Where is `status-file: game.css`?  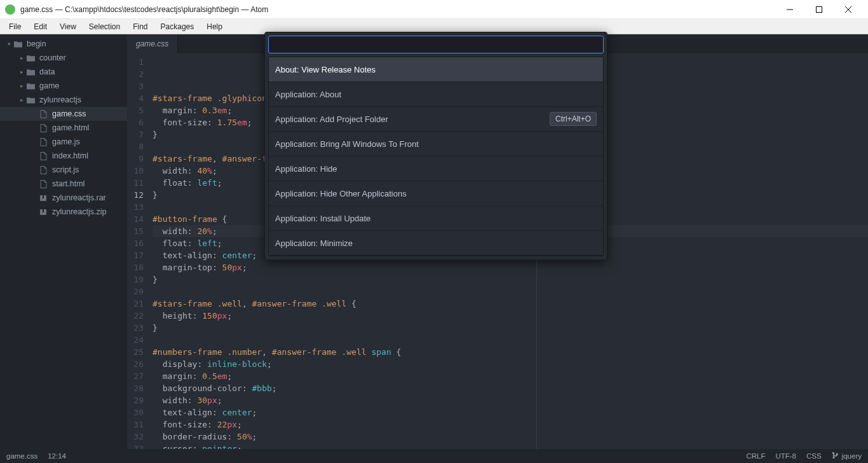
status-file: game.css is located at coordinates (22, 456).